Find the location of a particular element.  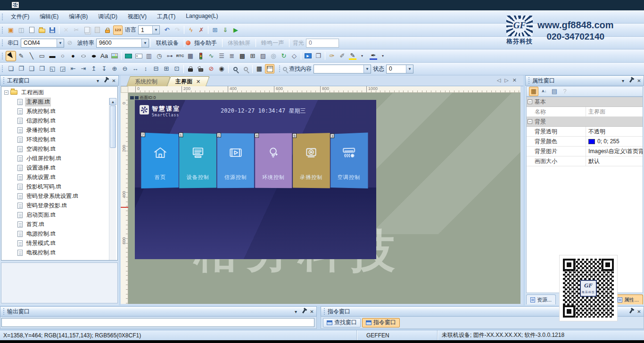

card-record: 5 录播控制 is located at coordinates (311, 160).